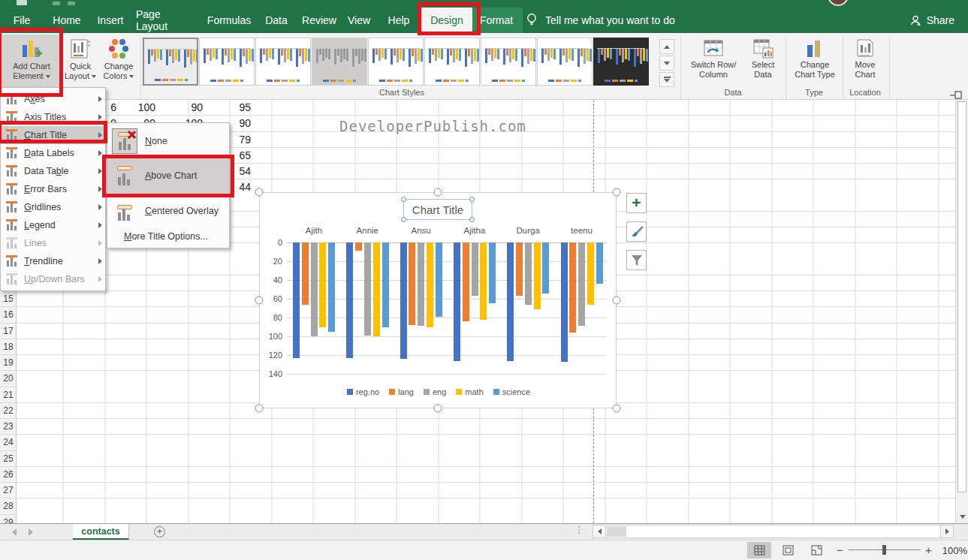  What do you see at coordinates (31, 532) in the screenshot?
I see `sheet-nav-right-icon` at bounding box center [31, 532].